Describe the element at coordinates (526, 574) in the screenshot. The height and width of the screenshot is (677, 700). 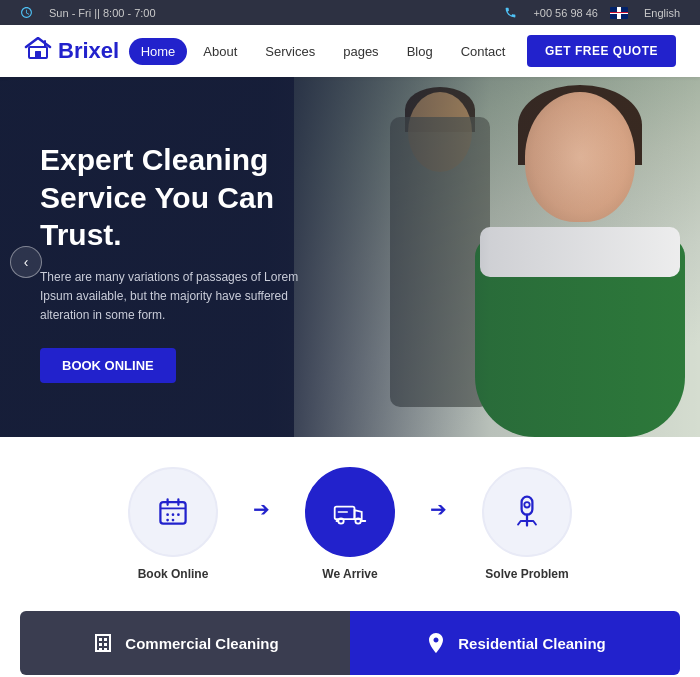
I see `step-label-solve: Solve Problem` at that location.